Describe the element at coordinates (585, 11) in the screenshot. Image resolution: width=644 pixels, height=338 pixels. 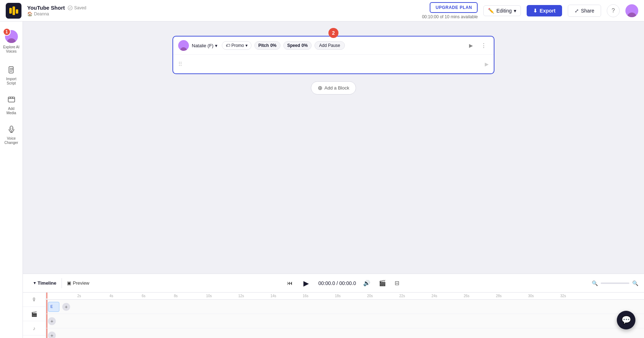
I see `share-button: ⤢ Share` at that location.